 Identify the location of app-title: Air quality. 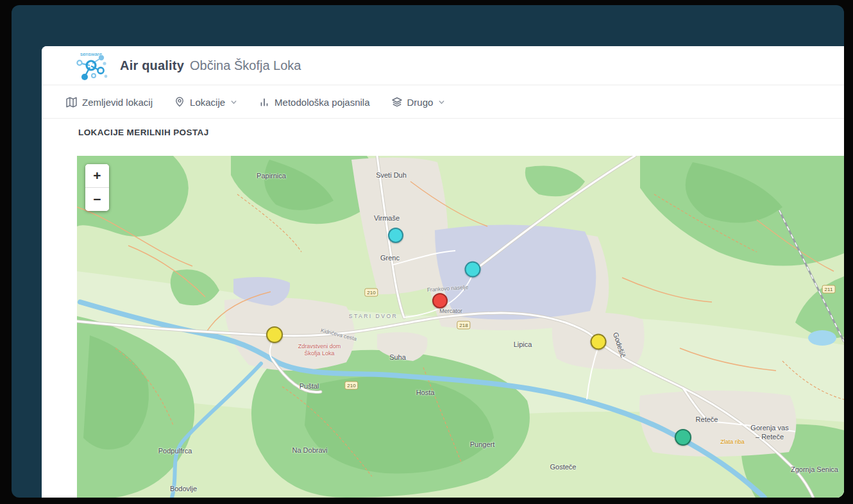
(152, 65).